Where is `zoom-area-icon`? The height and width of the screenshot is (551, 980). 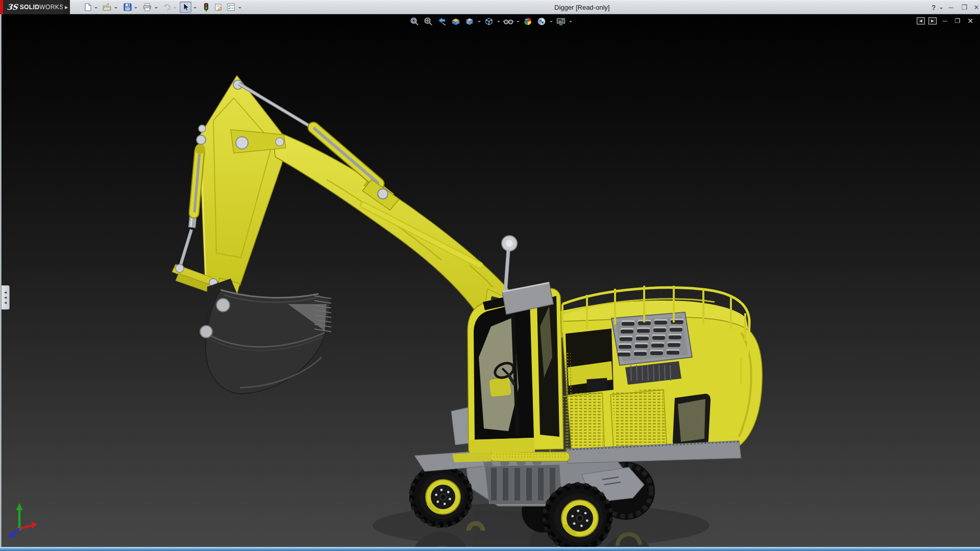 zoom-area-icon is located at coordinates (428, 21).